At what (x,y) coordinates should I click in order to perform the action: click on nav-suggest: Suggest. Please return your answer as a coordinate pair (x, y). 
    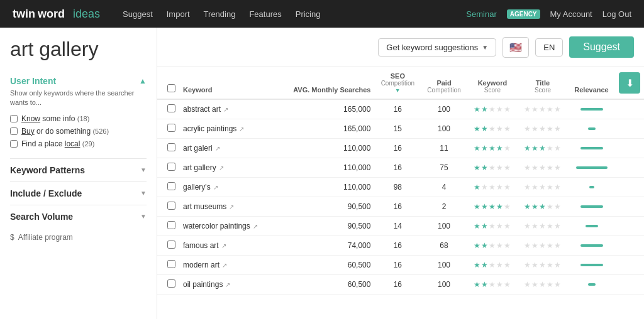
    Looking at the image, I should click on (138, 14).